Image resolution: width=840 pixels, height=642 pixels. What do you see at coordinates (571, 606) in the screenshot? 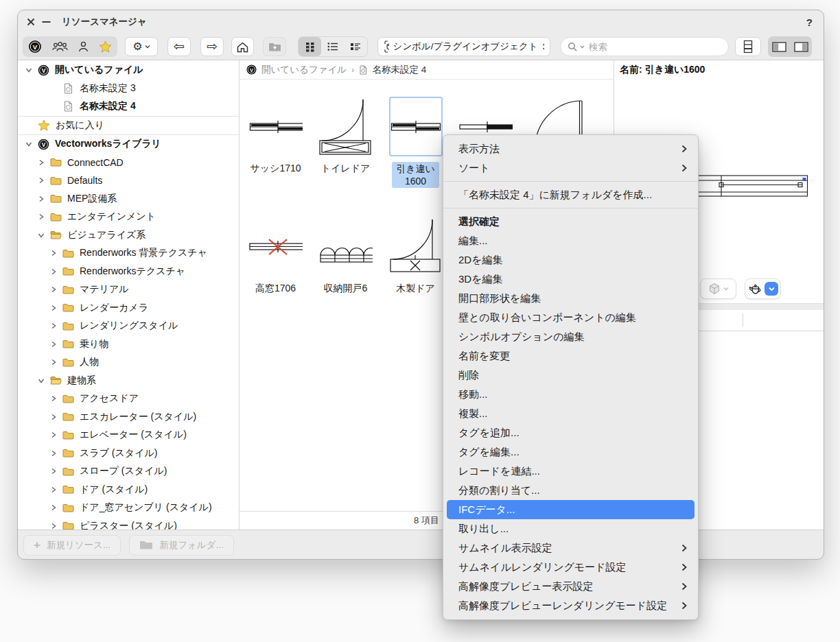
I see `menu-item-hires-preview-render-mode: 高解像度プレビューレンダリングモード設定` at bounding box center [571, 606].